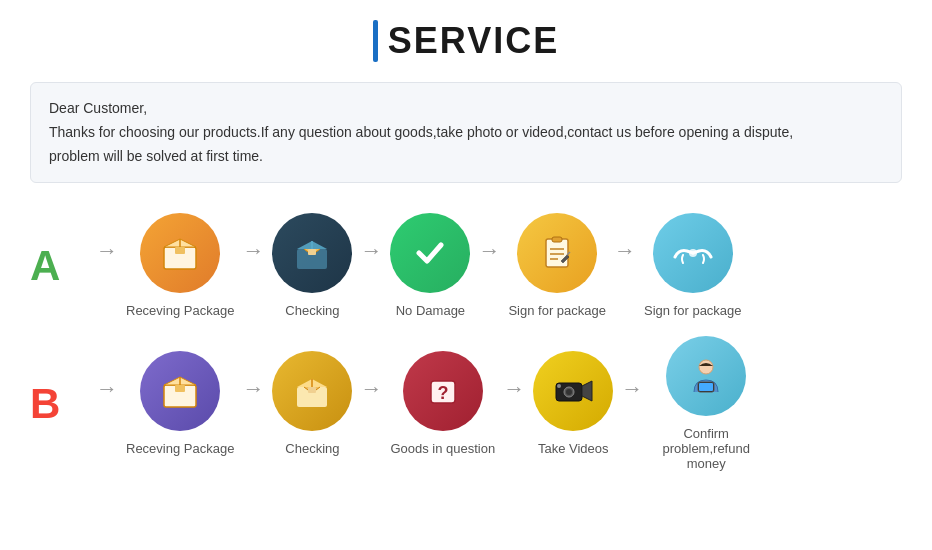 The image size is (932, 550). Describe the element at coordinates (443, 391) in the screenshot. I see `icon-question-red: ?` at that location.